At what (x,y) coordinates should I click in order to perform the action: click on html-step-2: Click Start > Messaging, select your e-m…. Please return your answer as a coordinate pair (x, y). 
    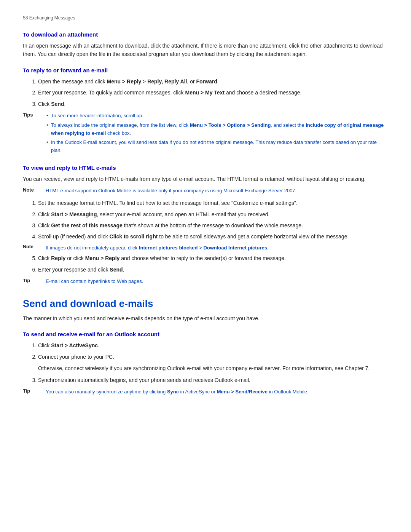
    Looking at the image, I should click on (213, 214).